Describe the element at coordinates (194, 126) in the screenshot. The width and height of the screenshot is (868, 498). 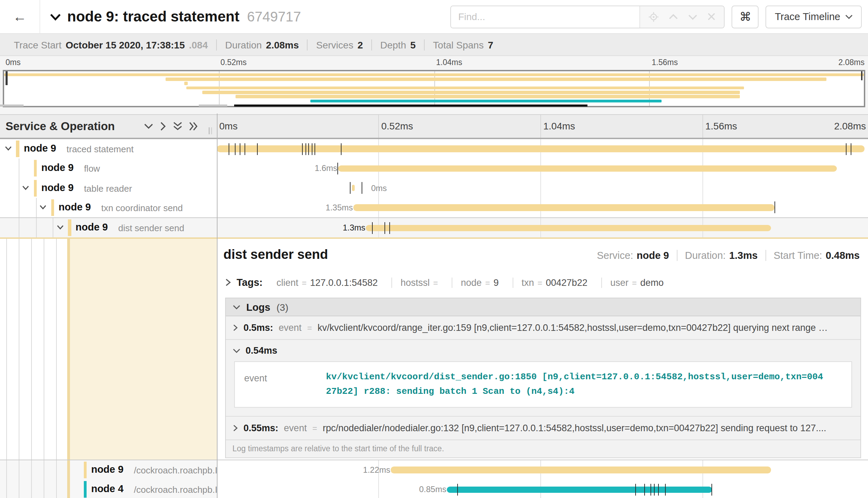
I see `collapse-all-double-chevron-right-icon` at that location.